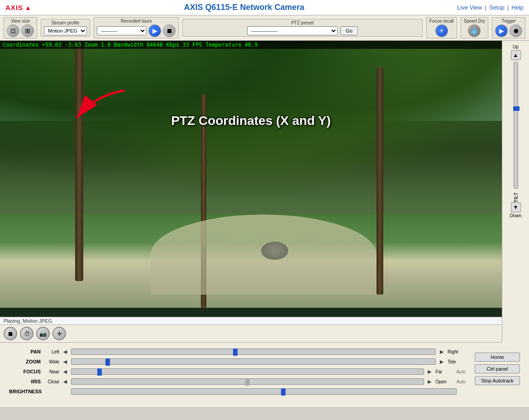 This screenshot has width=529, height=420. I want to click on trigger-stop-btn: ⏺, so click(516, 31).